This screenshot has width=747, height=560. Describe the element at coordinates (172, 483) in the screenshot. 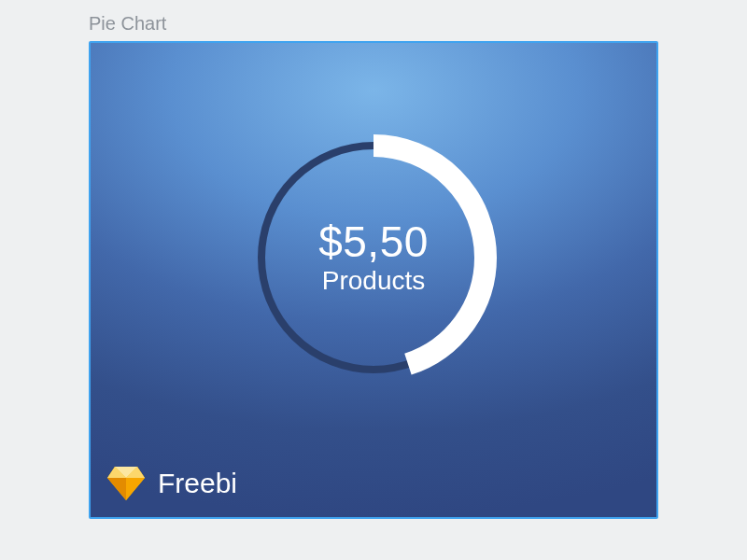

I see `card-footer: Freebi` at that location.